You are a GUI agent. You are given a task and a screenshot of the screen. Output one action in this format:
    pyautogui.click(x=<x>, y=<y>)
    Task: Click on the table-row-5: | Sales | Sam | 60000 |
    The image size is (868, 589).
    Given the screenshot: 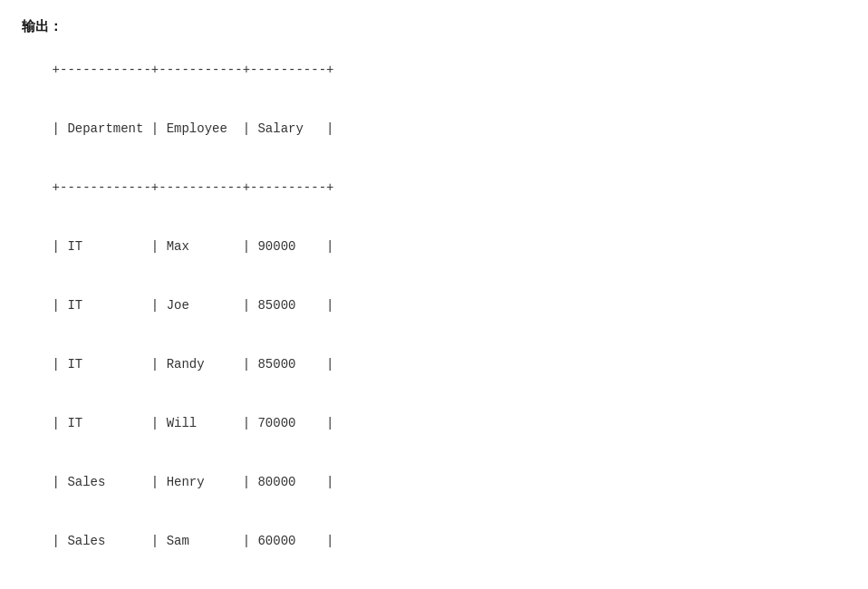 What is the action you would take?
    pyautogui.click(x=194, y=541)
    